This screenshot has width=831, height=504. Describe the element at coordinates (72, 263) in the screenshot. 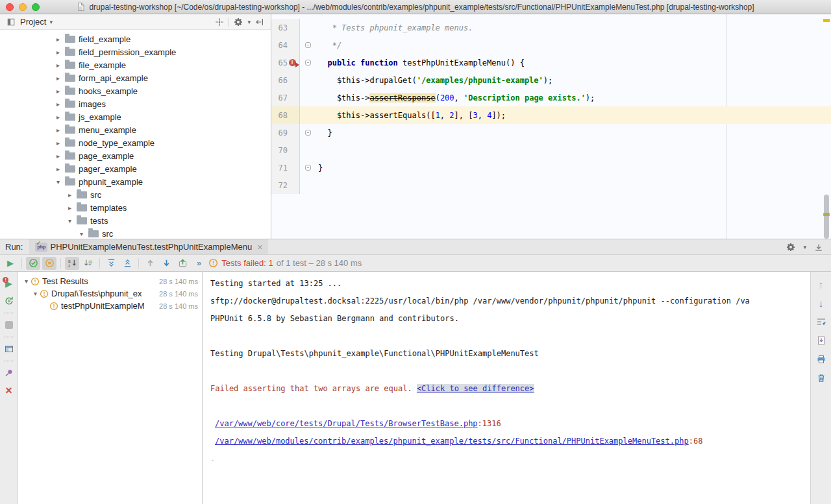

I see `sort-alphabetically-button: az` at that location.